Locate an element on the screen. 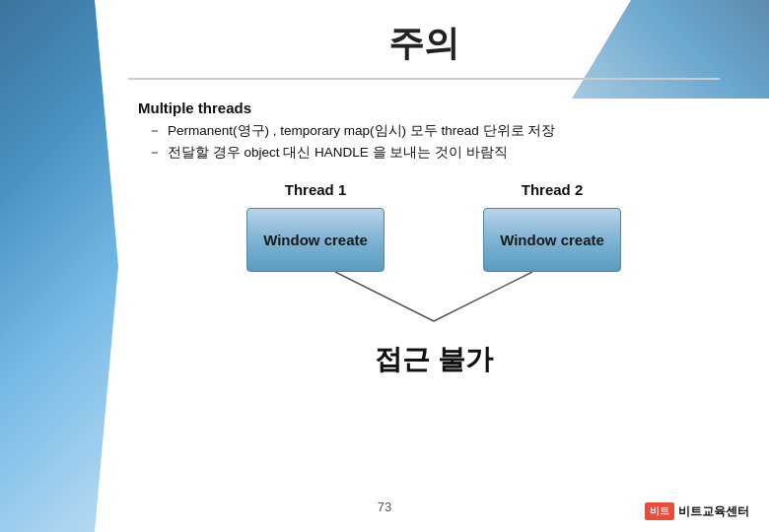  thread1-label: Thread 1 is located at coordinates (315, 189).